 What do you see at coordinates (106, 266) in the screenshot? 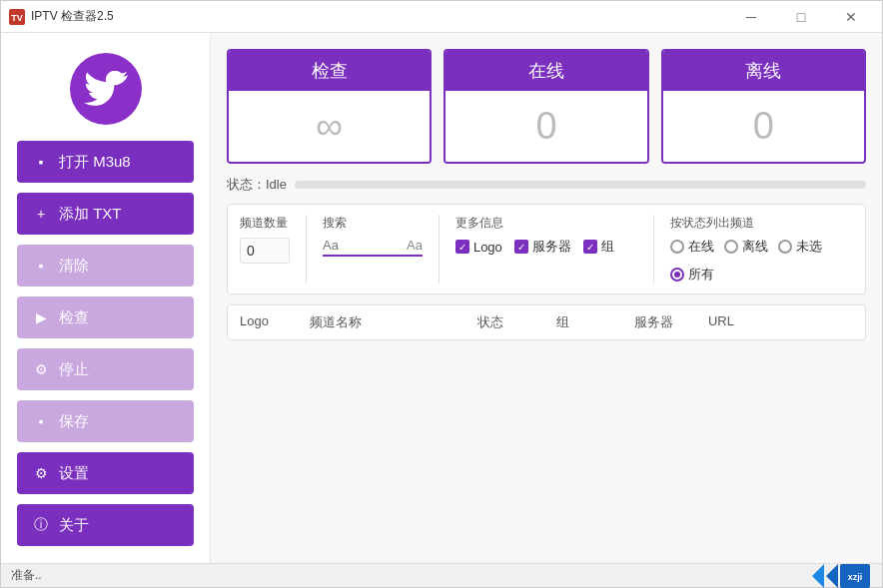
I see `clear-button: ▪ 清除` at bounding box center [106, 266].